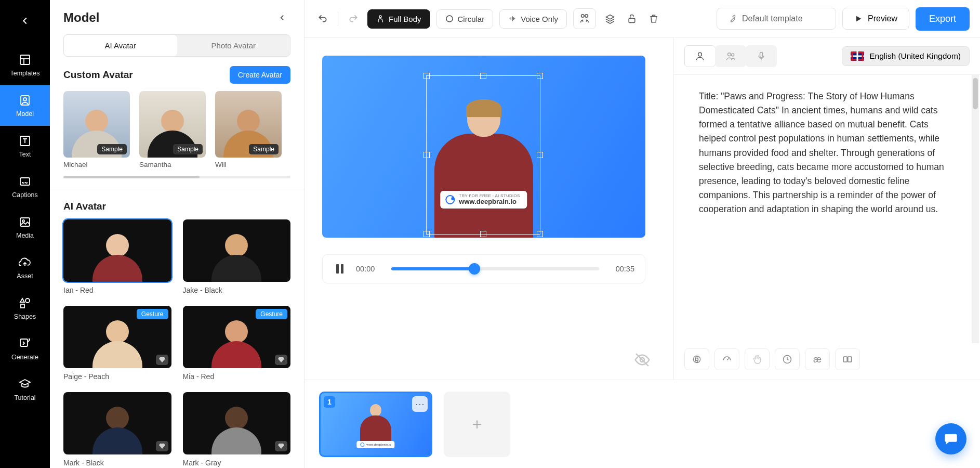  What do you see at coordinates (177, 46) in the screenshot?
I see `avatar-type-tabs: AI Avatar Photo Avatar` at bounding box center [177, 46].